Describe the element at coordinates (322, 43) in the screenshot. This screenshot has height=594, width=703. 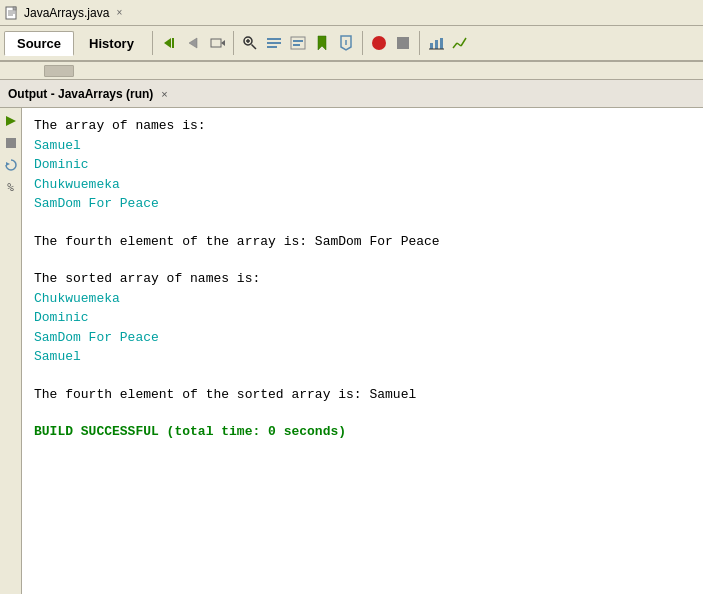
I see `toolbar-btn-bookmark` at that location.